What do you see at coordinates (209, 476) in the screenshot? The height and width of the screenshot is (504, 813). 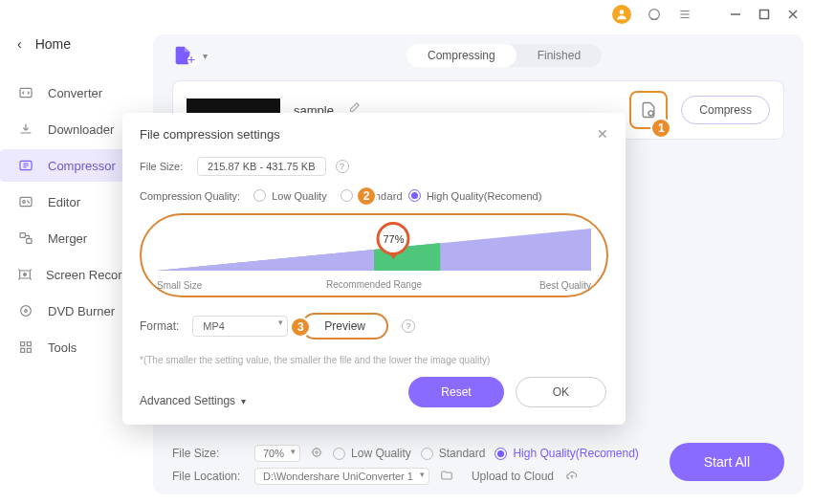 I see `bottom-location-label: File Location:` at bounding box center [209, 476].